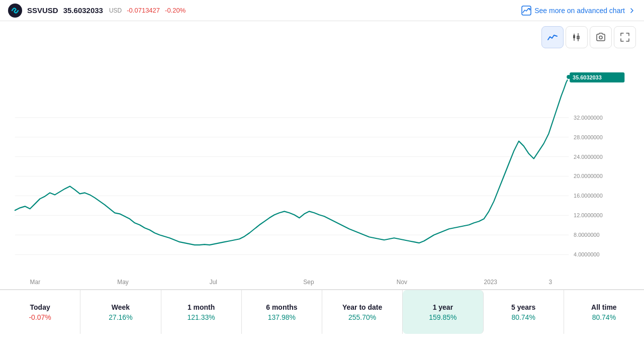 The height and width of the screenshot is (356, 644). Describe the element at coordinates (588, 176) in the screenshot. I see `svg-text: 20.0000000` at that location.